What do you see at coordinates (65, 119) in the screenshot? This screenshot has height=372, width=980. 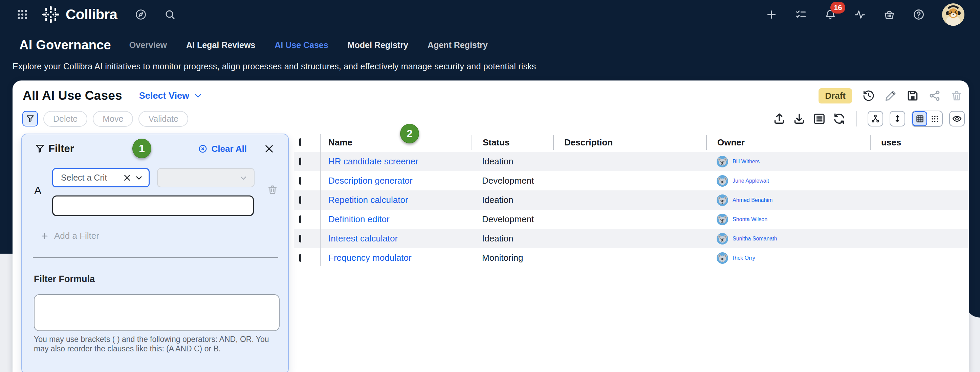 I see `delete-button: Delete` at bounding box center [65, 119].